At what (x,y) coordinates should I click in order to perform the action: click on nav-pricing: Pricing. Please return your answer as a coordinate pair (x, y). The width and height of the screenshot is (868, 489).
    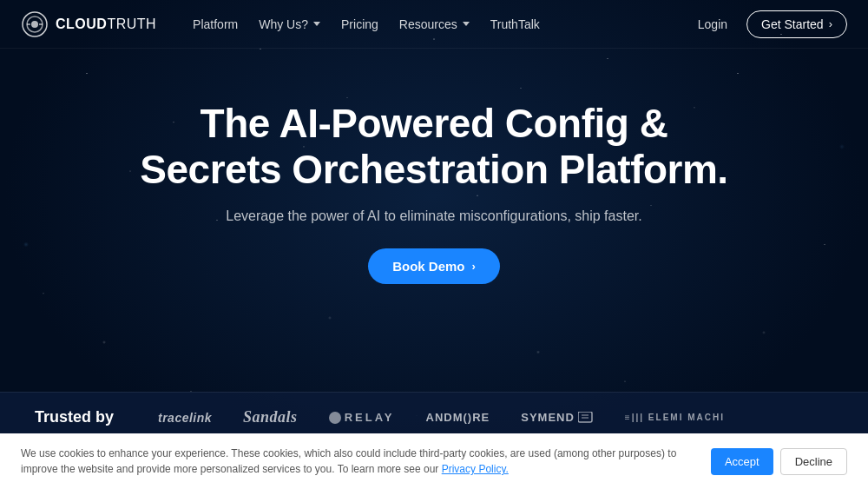
    Looking at the image, I should click on (359, 24).